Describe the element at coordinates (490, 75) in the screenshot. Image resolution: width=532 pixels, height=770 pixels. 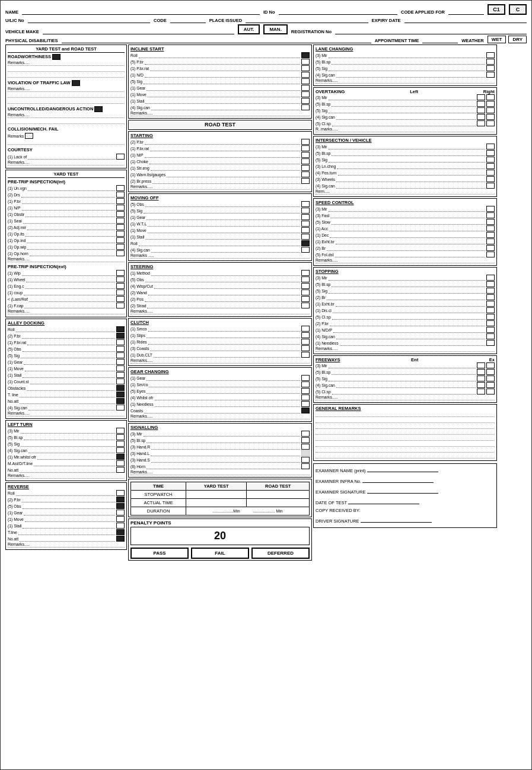
I see `lc-4-score` at that location.